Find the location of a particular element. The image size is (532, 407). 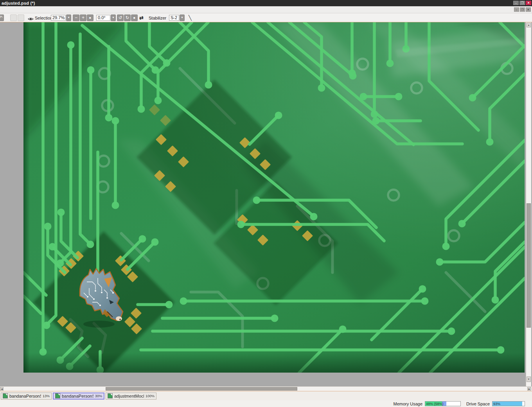

zoom-value-field: 29.7% is located at coordinates (58, 18).